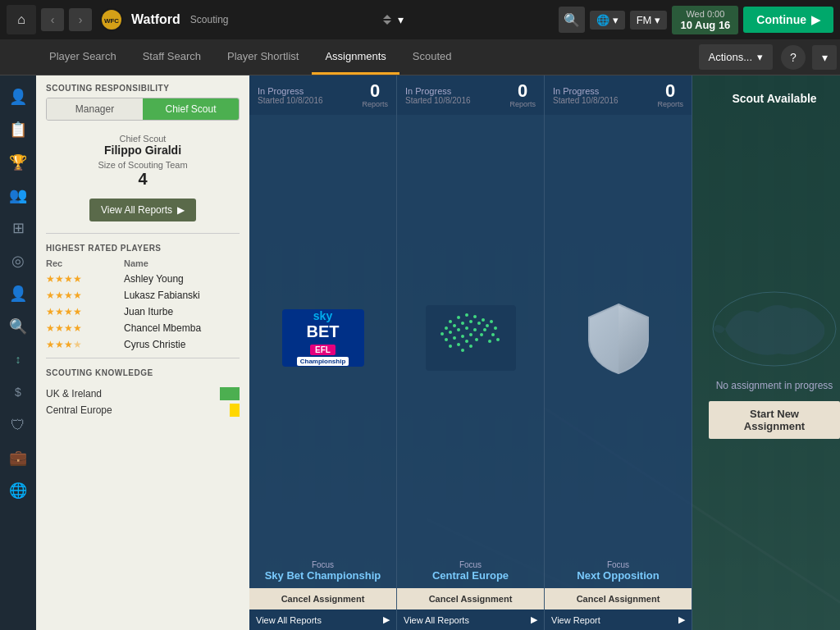  I want to click on dropdown-button: ▾, so click(400, 20).